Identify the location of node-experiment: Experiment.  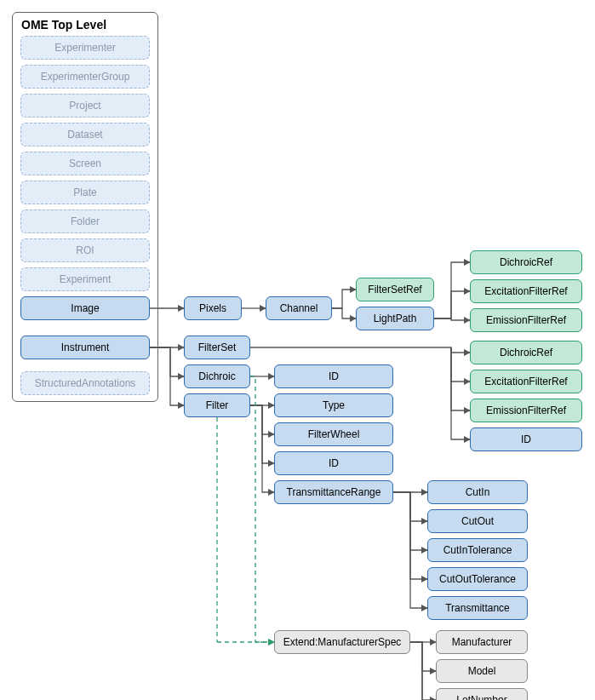
(85, 279).